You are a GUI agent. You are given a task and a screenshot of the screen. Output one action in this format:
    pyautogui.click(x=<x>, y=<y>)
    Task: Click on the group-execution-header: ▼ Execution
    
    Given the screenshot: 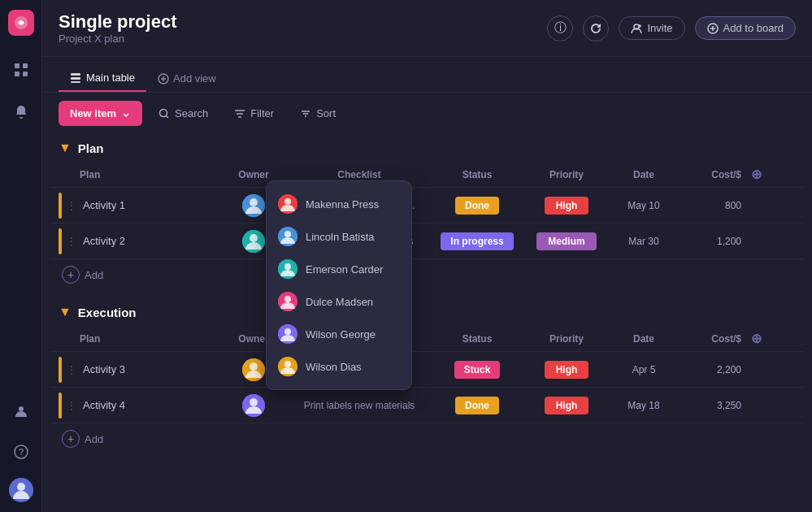 What is the action you would take?
    pyautogui.click(x=428, y=312)
    